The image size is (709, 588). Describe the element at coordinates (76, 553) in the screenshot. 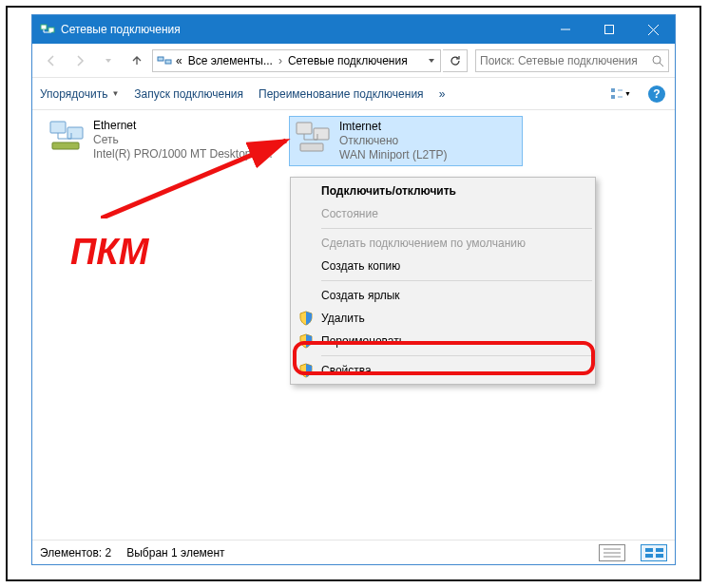

I see `status-item-count: Элементов: 2` at that location.